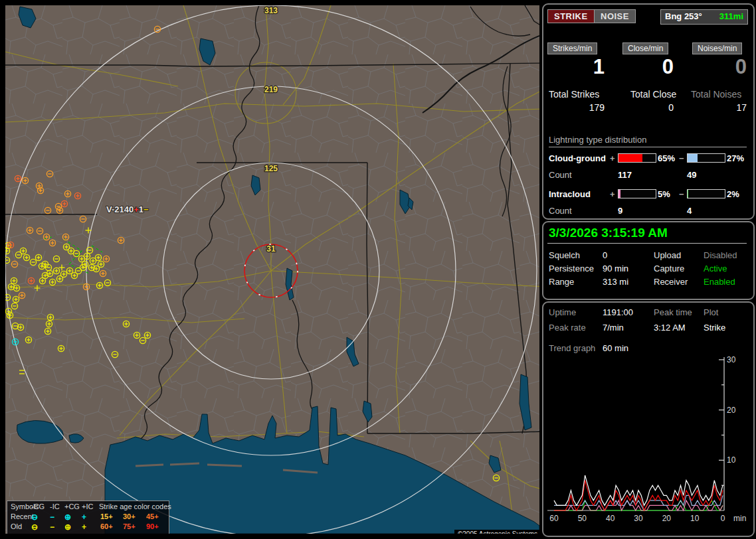 The width and height of the screenshot is (756, 539). What do you see at coordinates (68, 527) in the screenshot?
I see `old-pos-cg-icon: ⊕` at bounding box center [68, 527].